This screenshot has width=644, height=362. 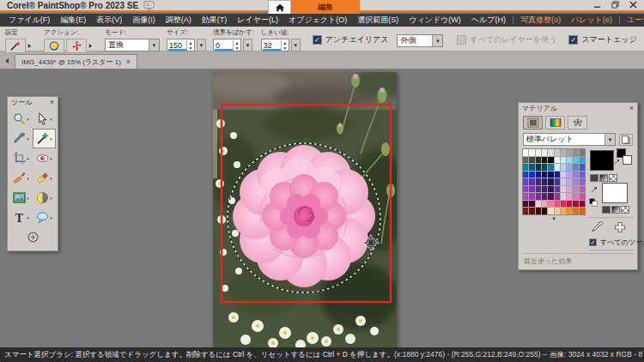 I want to click on menu-item: ユーザーインターフェイス(U), so click(x=633, y=21).